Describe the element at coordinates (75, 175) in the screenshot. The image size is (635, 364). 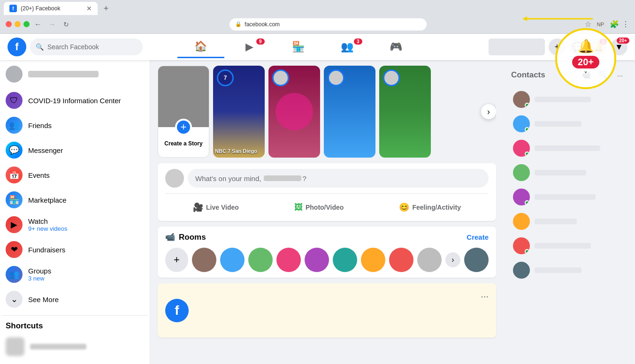
I see `sidebar-item-events: 📅 Events` at that location.